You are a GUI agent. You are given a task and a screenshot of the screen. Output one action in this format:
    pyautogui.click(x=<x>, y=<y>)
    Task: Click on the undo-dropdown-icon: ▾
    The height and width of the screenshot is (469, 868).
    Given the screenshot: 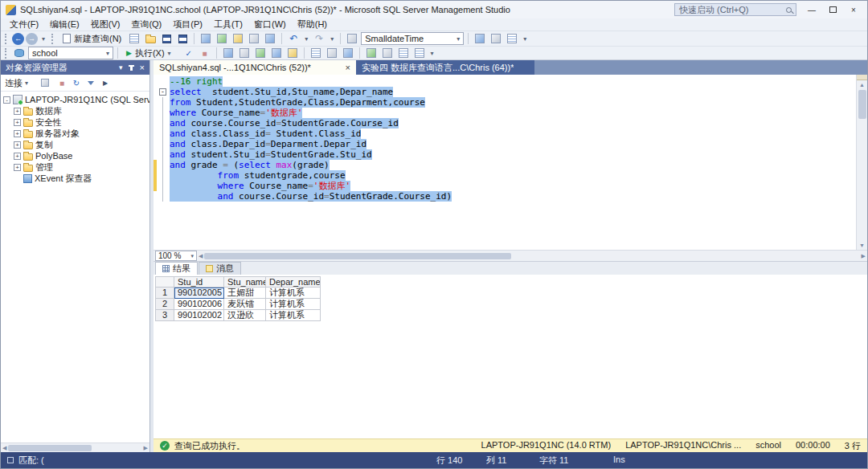 What is the action you would take?
    pyautogui.click(x=306, y=39)
    